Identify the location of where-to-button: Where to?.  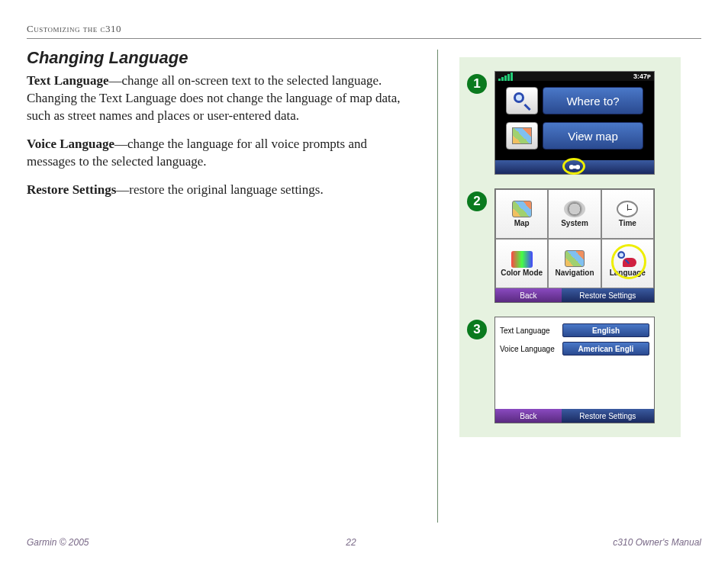
(575, 101).